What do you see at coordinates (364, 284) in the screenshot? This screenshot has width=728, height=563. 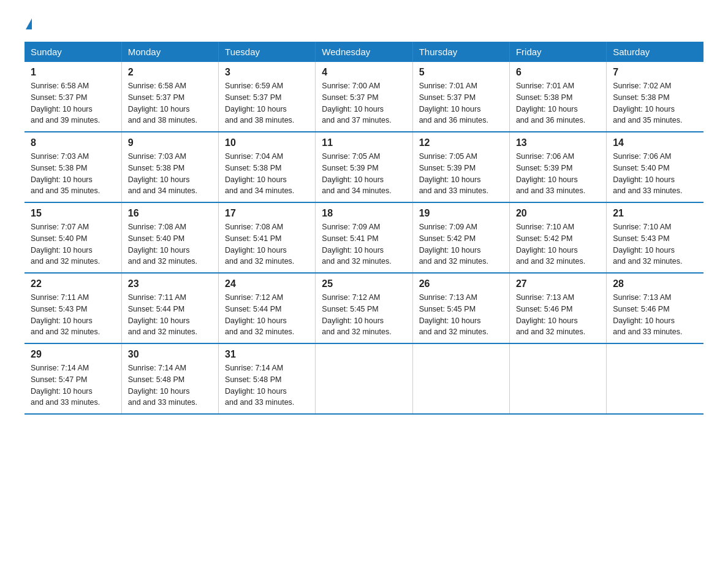 I see `day-number: 25` at bounding box center [364, 284].